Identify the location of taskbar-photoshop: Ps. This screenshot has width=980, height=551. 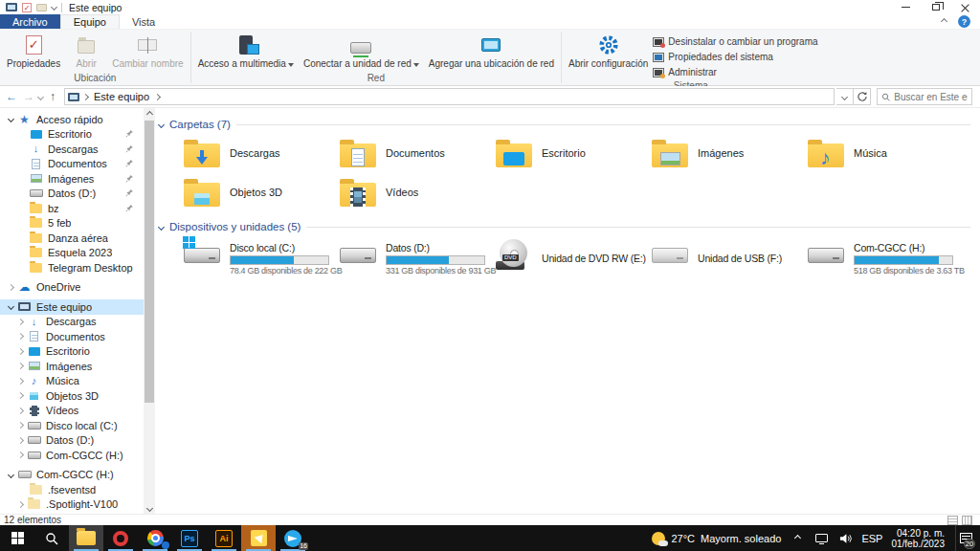
(189, 538).